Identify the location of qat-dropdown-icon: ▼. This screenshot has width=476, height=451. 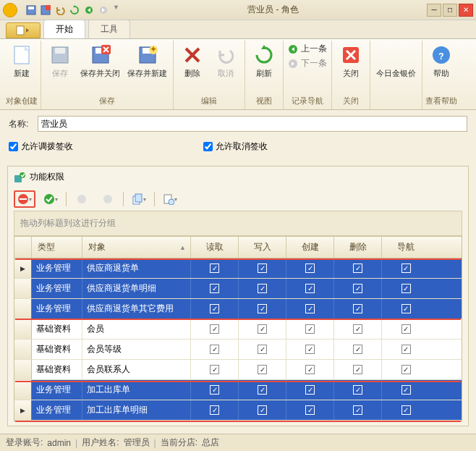
(116, 10).